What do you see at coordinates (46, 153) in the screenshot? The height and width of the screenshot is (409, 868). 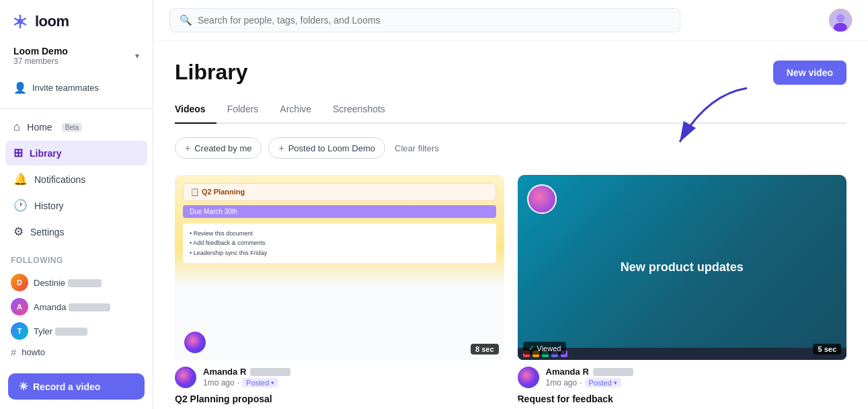 I see `sidebar-item-library-label: Library` at bounding box center [46, 153].